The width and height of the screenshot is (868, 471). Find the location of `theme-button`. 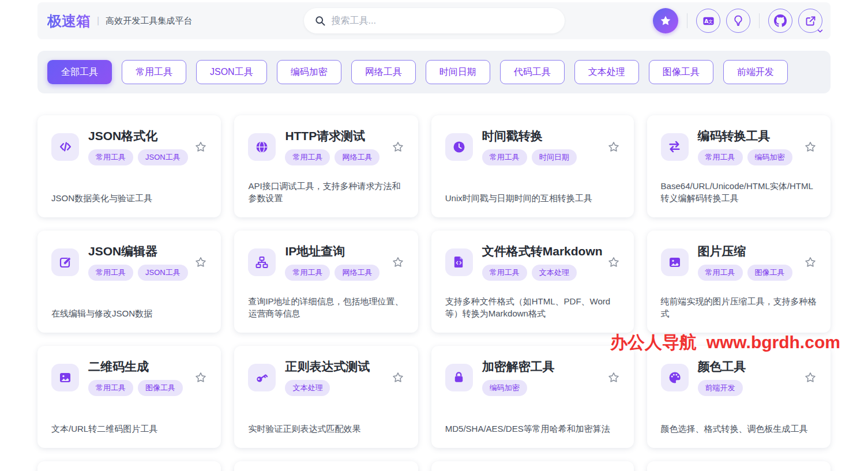

theme-button is located at coordinates (738, 21).